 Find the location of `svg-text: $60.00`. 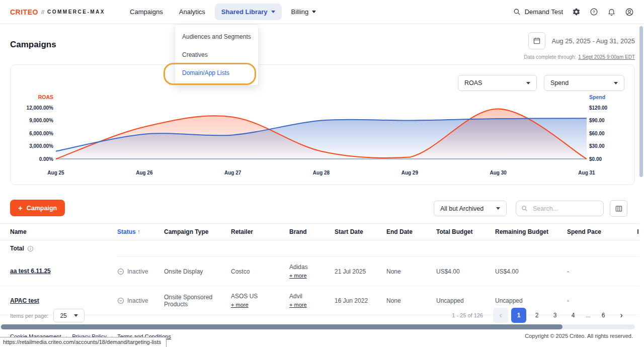

svg-text: $60.00 is located at coordinates (597, 134).